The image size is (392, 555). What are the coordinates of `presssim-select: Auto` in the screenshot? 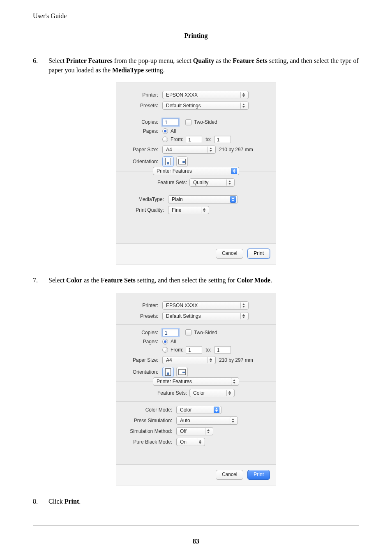 It's located at (207, 421).